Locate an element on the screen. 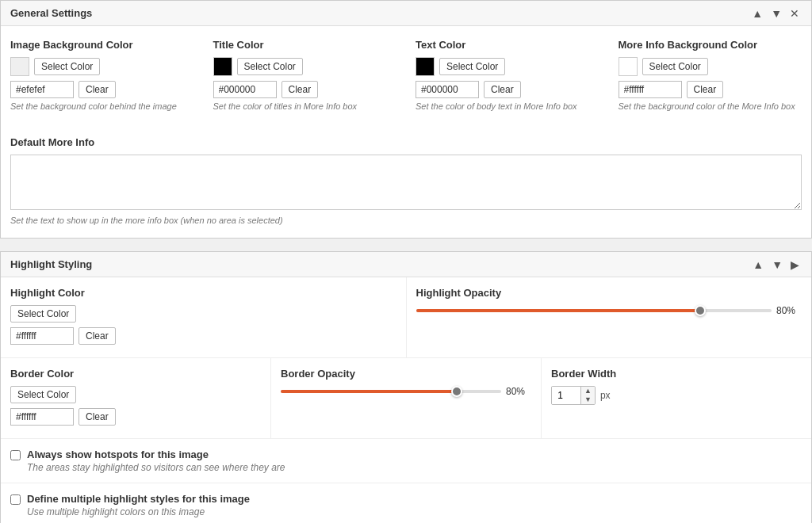 The width and height of the screenshot is (812, 523). border-width-unit: px is located at coordinates (606, 395).